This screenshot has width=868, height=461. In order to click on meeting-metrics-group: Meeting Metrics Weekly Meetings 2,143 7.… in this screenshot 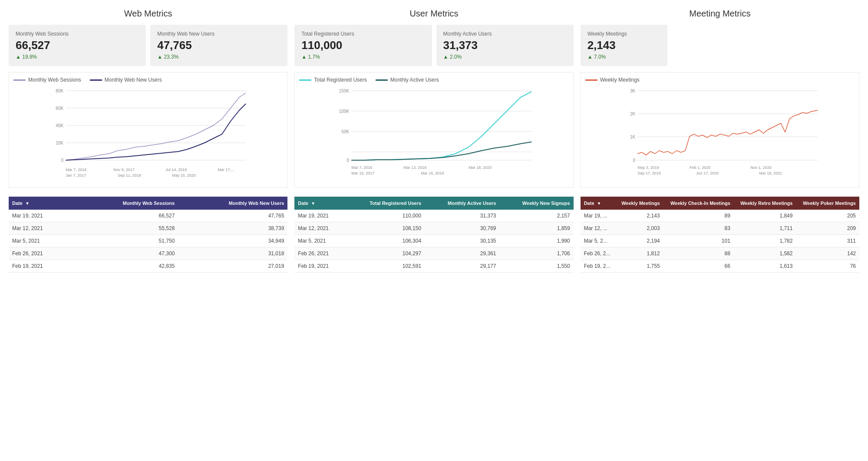, I will do `click(720, 98)`.